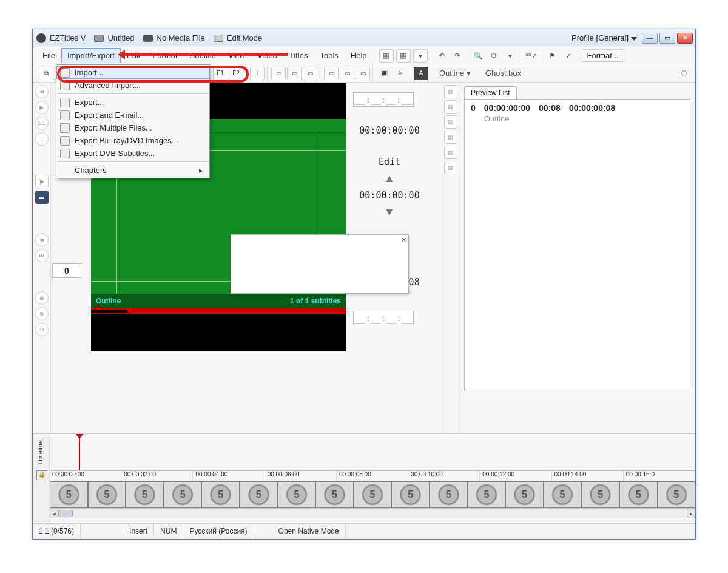 Image resolution: width=728 pixels, height=573 pixels. I want to click on rs-btn-3: ▤, so click(451, 122).